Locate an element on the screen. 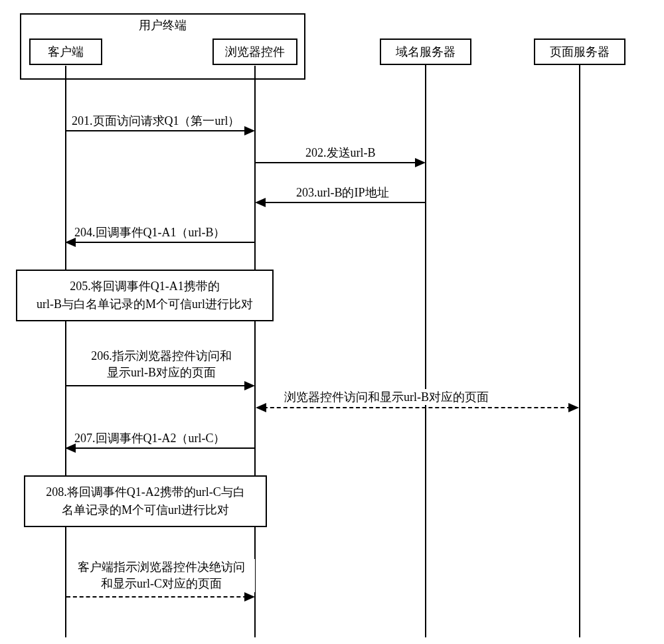 Image resolution: width=664 pixels, height=644 pixels. process-205-line2: url-B与白名单记录的M个可信url进行比对 is located at coordinates (145, 304).